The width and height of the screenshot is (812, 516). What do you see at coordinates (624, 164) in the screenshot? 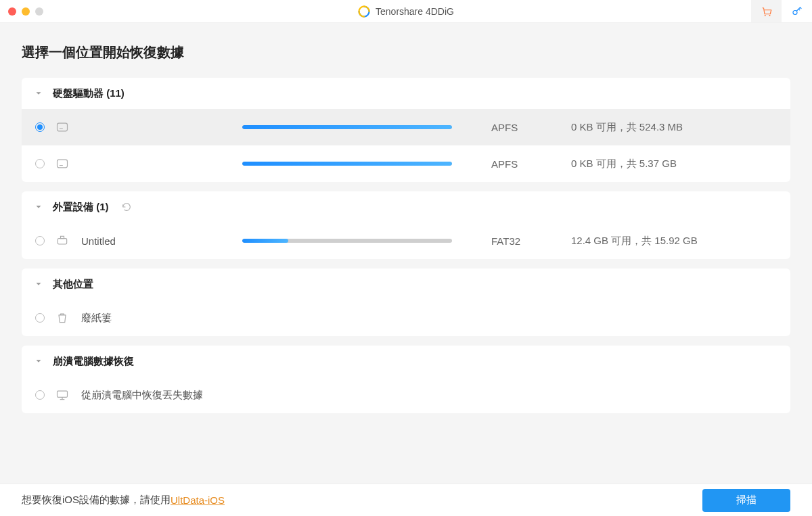
I see `drive-capacity: 0 KB 可用，共 5.37 GB` at bounding box center [624, 164].